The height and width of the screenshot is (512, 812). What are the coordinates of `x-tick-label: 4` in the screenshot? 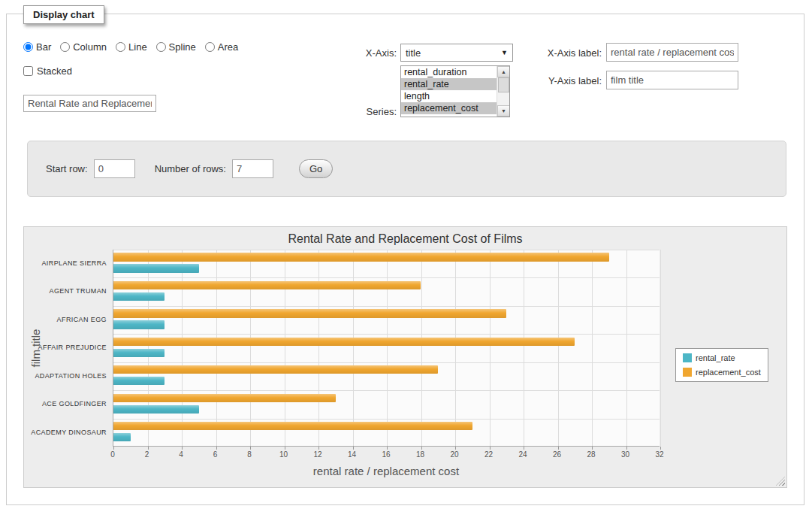 It's located at (181, 454).